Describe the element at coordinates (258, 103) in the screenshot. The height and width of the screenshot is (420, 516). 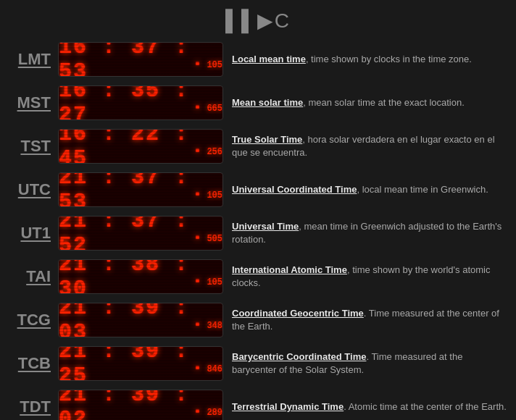
I see `time-row: MST16 : 35 : 27.665Mean solar time, mean…` at that location.